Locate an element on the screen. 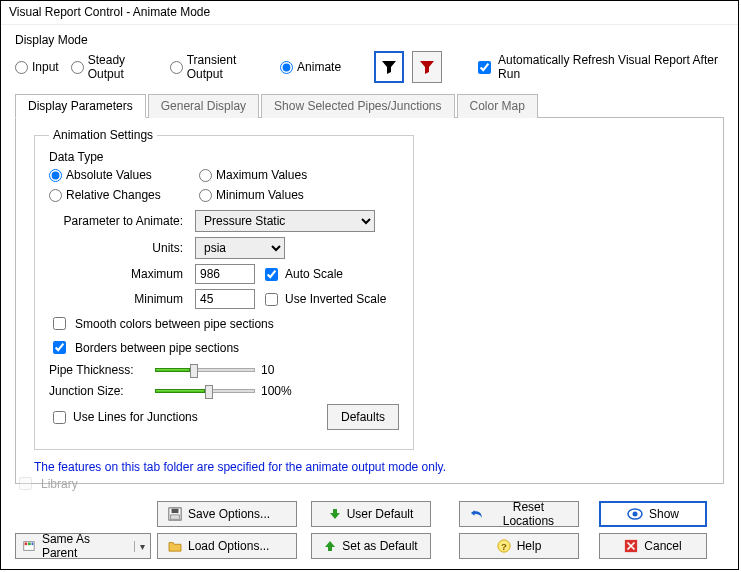  pipe-thickness-slider is located at coordinates (205, 370).